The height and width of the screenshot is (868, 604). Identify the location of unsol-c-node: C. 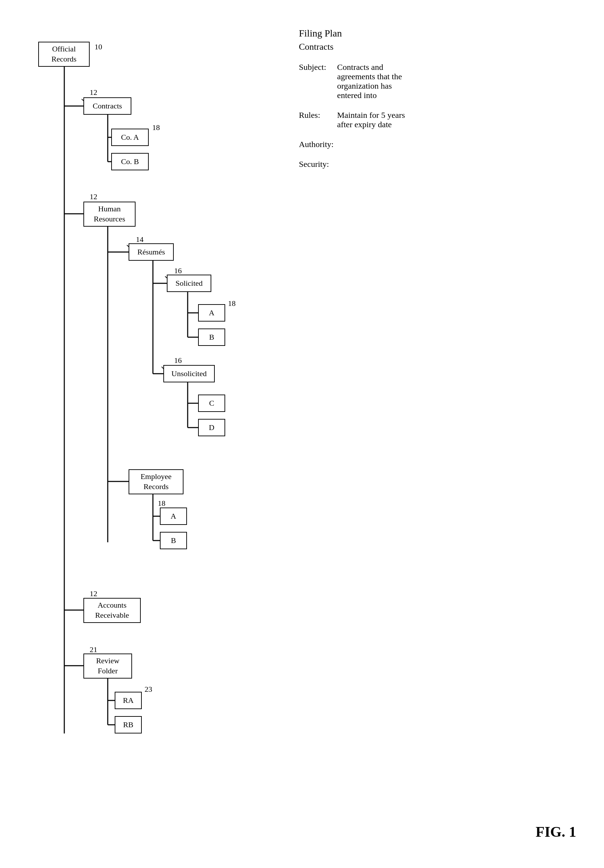
(212, 403).